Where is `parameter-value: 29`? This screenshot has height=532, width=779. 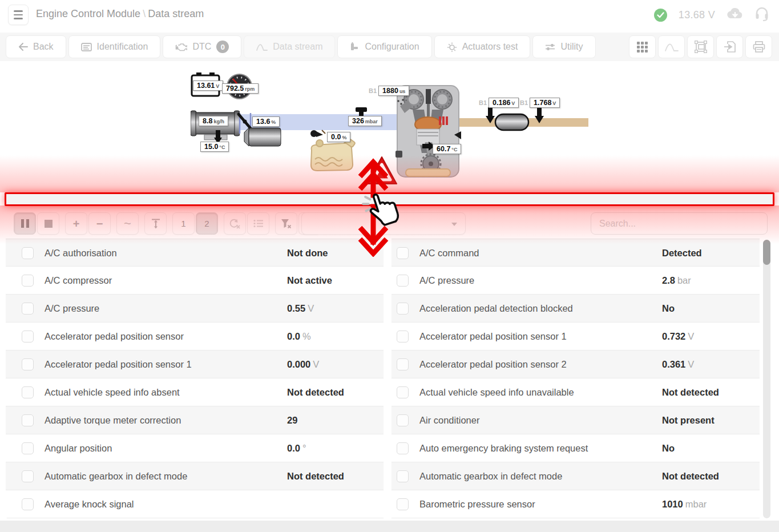 parameter-value: 29 is located at coordinates (293, 420).